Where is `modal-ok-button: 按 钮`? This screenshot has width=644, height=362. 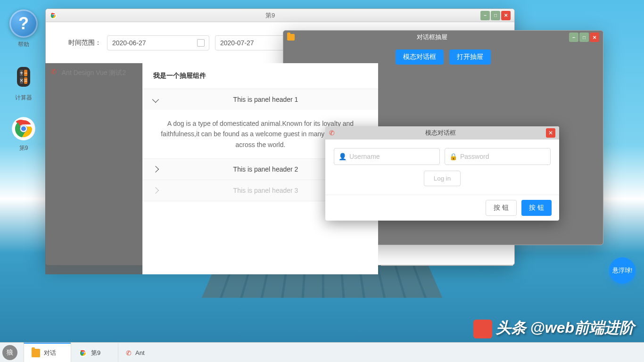
modal-ok-button: 按 钮 is located at coordinates (537, 208).